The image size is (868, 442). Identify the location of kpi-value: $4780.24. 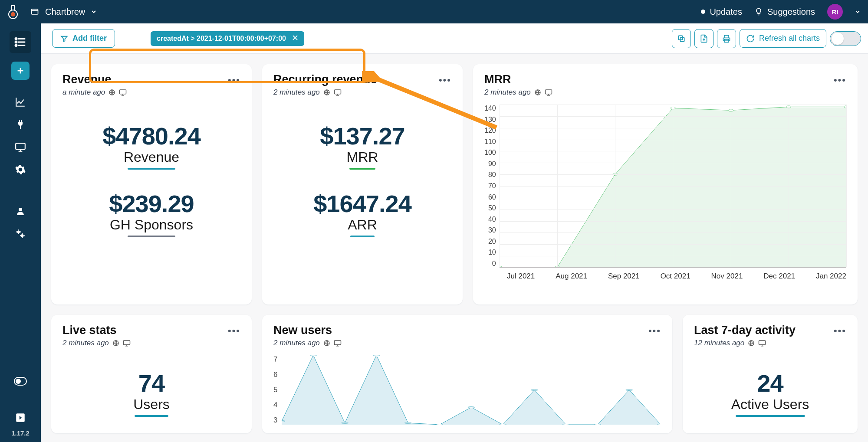
(151, 136).